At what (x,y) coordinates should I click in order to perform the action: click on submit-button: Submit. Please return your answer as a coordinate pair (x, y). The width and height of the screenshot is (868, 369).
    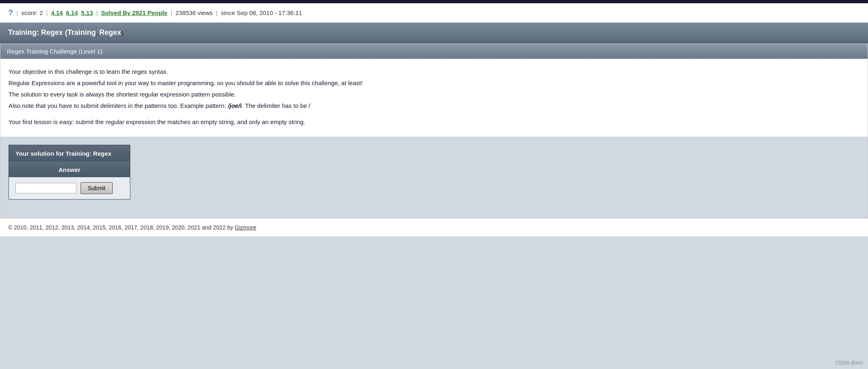
    Looking at the image, I should click on (97, 188).